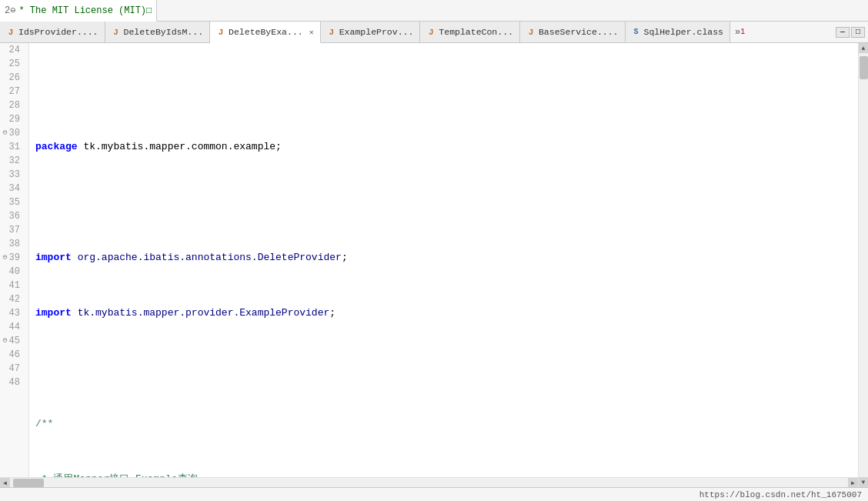 This screenshot has height=501, width=868. What do you see at coordinates (429, 482) in the screenshot?
I see `horizontal-scrollbar: ◀ ▶` at bounding box center [429, 482].